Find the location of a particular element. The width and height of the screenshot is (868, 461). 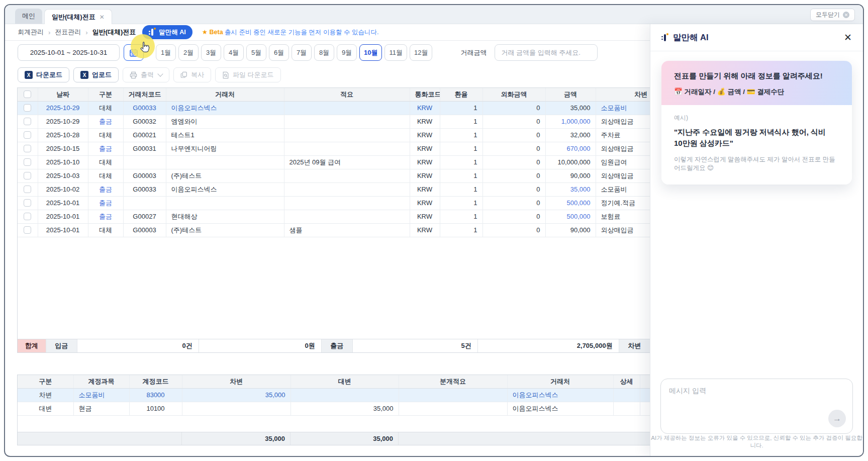

tab-close-icon: ✕ is located at coordinates (102, 17).